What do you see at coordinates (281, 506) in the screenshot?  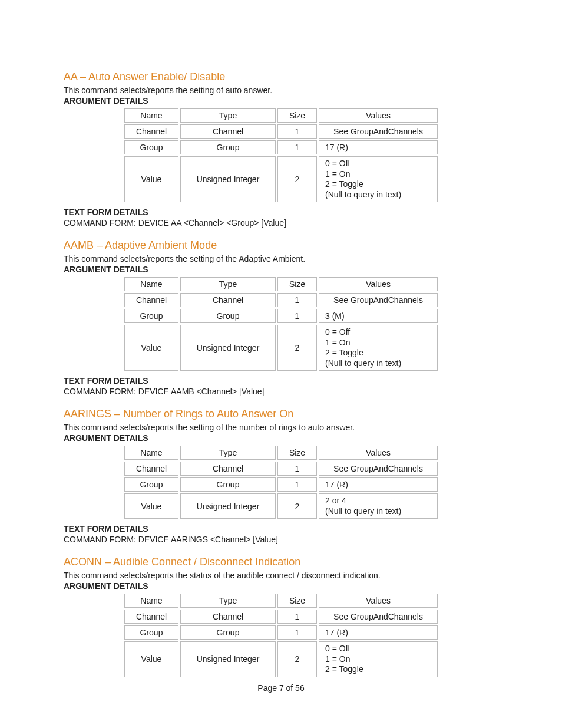 I see `table-row: Value Unsigned Integer 2 2 or 4 (Null to…` at bounding box center [281, 506].